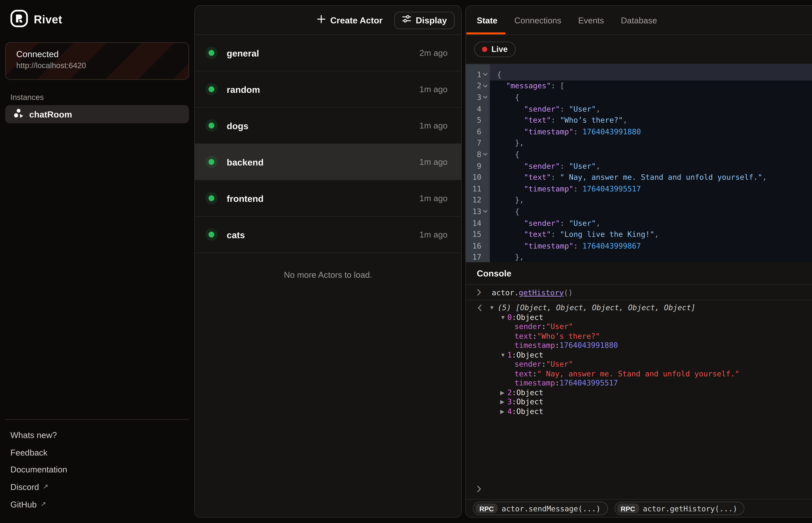 The image size is (812, 523). Describe the element at coordinates (51, 114) in the screenshot. I see `instance-name: chatRoom` at that location.